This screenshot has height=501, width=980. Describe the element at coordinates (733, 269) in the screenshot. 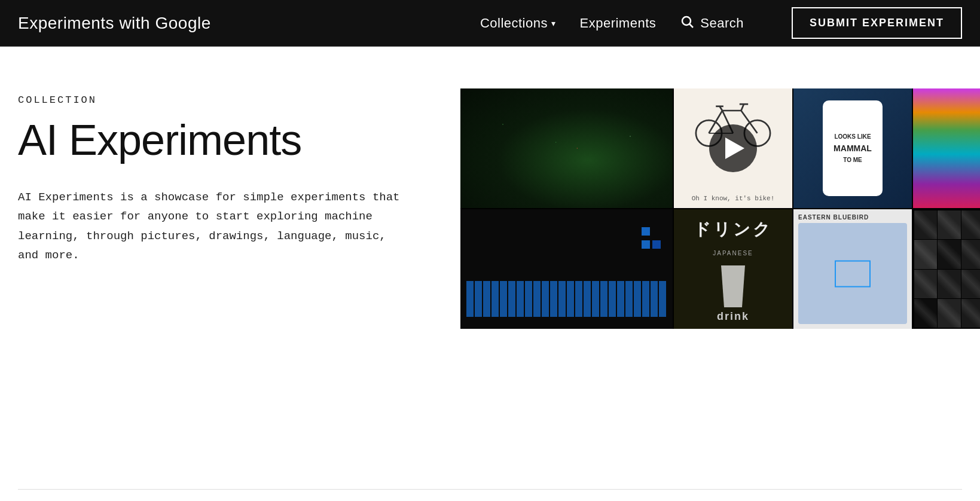

I see `grid-cell-drink: ドリンク JAPANESE drink` at that location.